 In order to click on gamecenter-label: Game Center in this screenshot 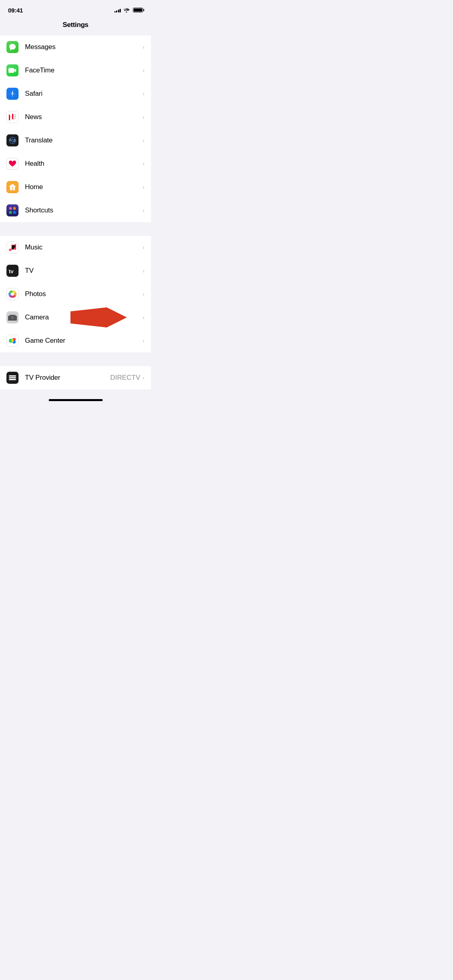, I will do `click(84, 341)`.